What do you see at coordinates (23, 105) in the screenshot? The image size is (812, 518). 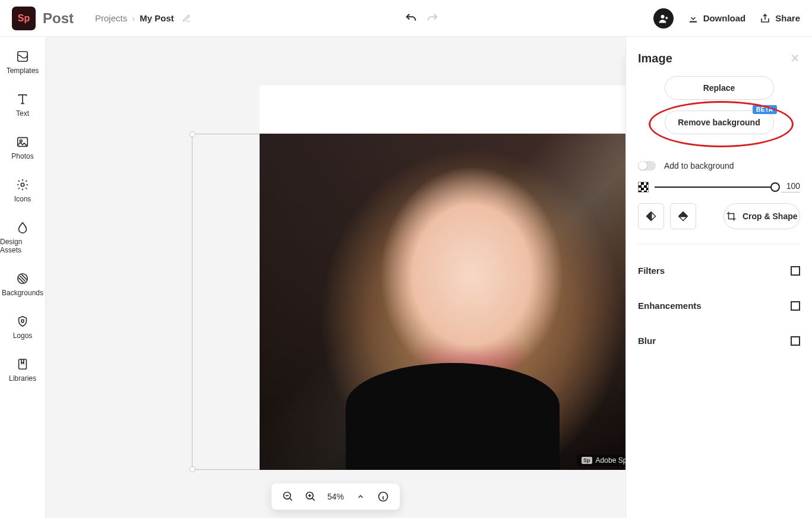 I see `rail-item-text: Text` at bounding box center [23, 105].